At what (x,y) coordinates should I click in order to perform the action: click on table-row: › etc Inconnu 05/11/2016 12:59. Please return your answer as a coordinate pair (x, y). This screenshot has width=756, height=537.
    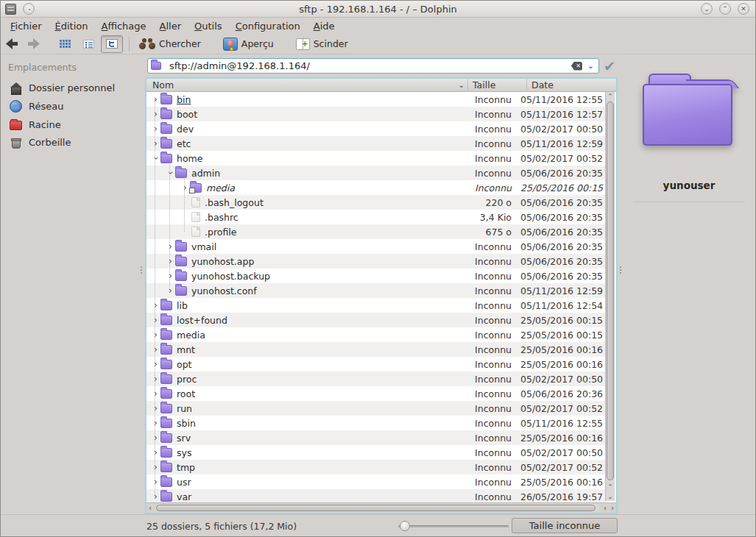
    Looking at the image, I should click on (376, 143).